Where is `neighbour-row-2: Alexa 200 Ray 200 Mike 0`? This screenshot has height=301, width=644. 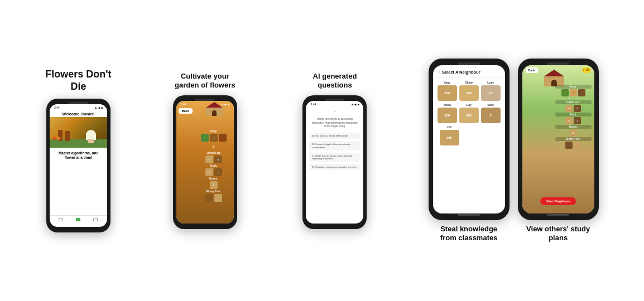 neighbour-row-2: Alexa 200 Ray 200 Mike 0 is located at coordinates (469, 113).